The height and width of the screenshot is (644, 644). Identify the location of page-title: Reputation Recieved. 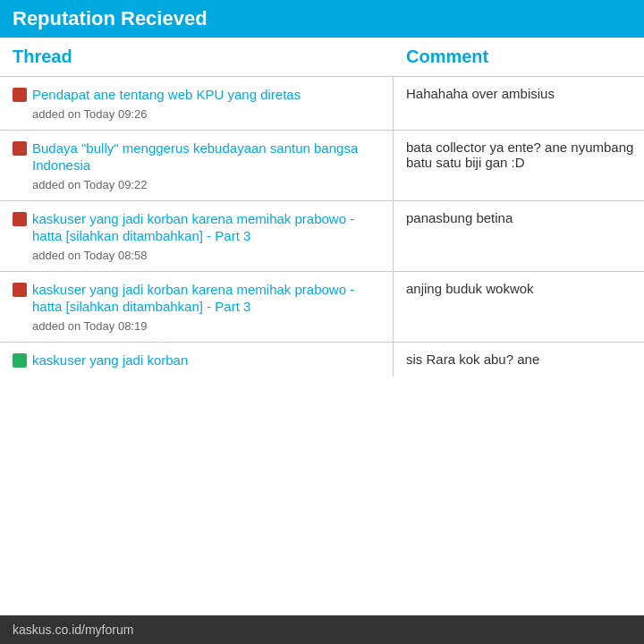
(322, 19).